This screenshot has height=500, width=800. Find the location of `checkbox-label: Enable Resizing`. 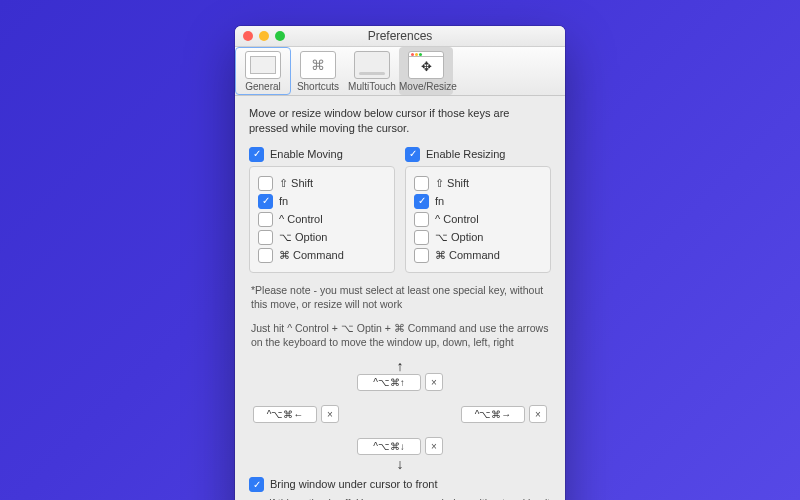

checkbox-label: Enable Resizing is located at coordinates (466, 154).